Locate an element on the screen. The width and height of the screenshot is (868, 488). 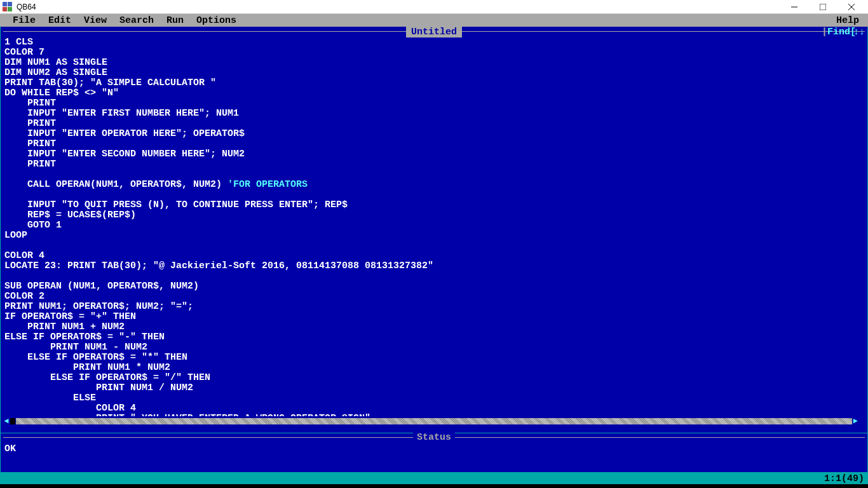
menu-options: Options is located at coordinates (216, 20).